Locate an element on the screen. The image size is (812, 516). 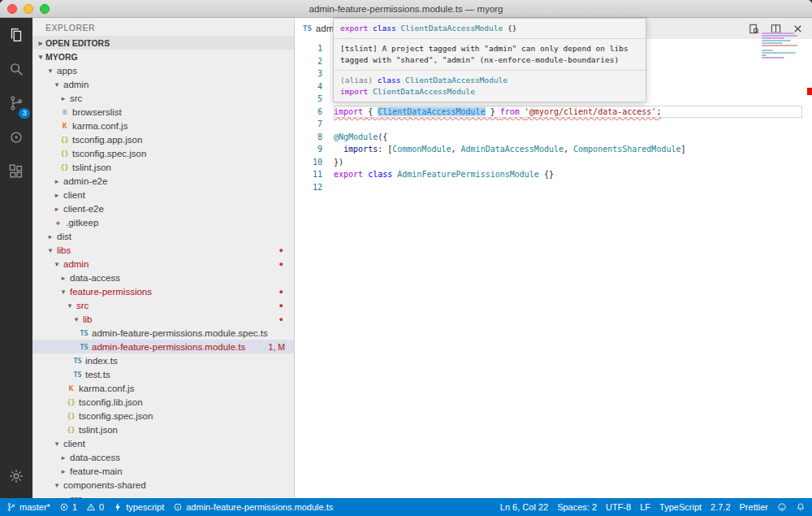
code-line-6: 6import { ClientDataAccessModule } from … is located at coordinates (554, 112).